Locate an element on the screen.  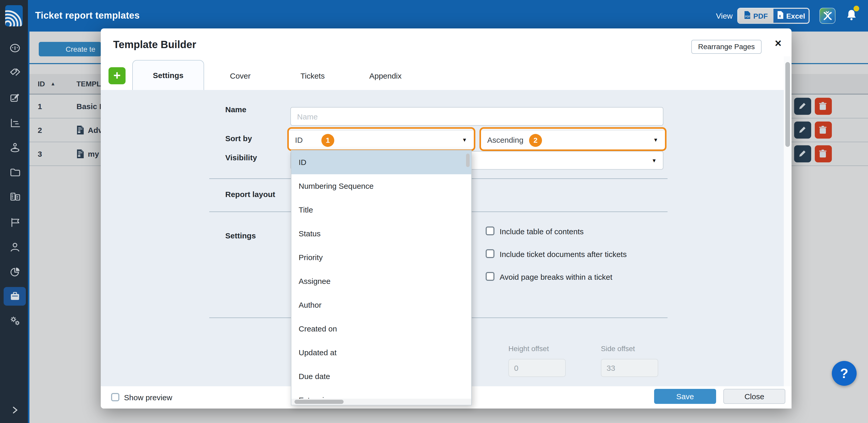
table-row: 2 Adv is located at coordinates (65, 130).